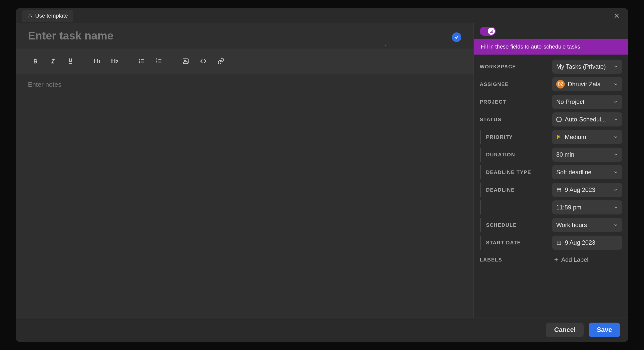 The image size is (644, 350). I want to click on code-button, so click(203, 61).